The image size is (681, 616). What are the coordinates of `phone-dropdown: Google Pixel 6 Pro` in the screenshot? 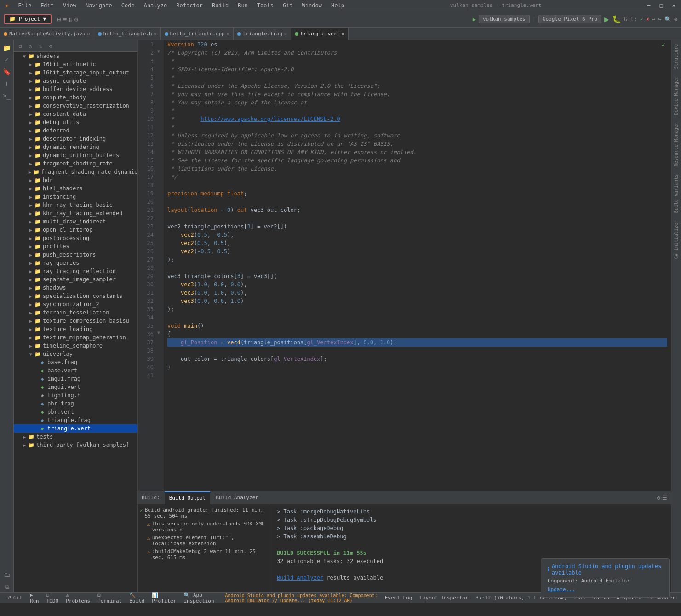 It's located at (570, 19).